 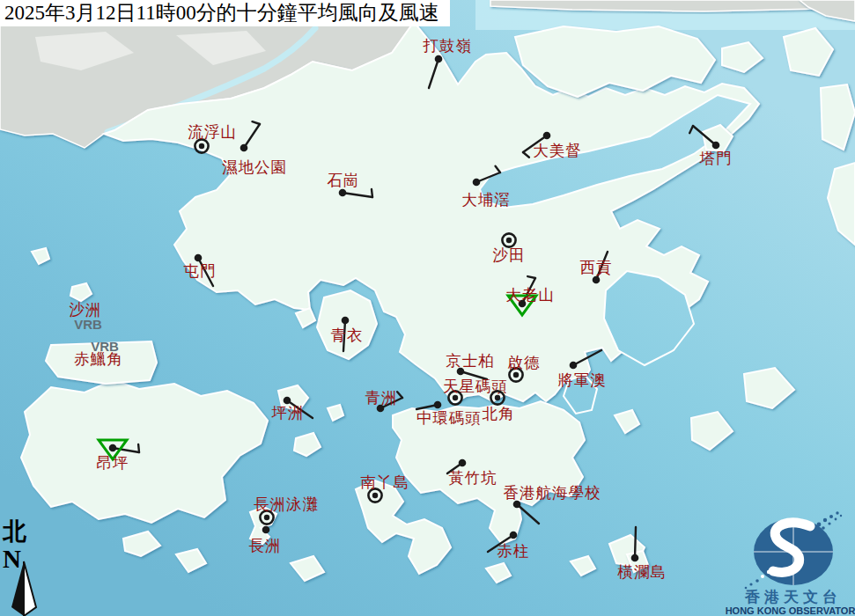 I want to click on station-label: 將軍澳, so click(x=582, y=380).